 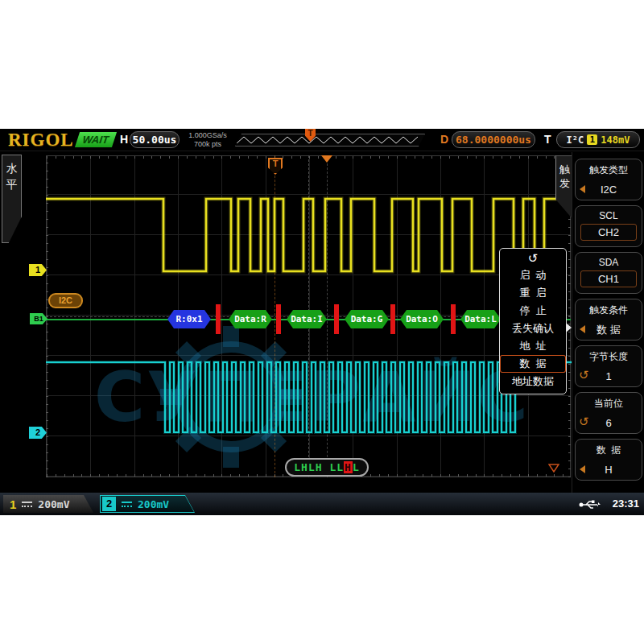 I want to click on popup-item: 丢失确认, so click(x=533, y=328).